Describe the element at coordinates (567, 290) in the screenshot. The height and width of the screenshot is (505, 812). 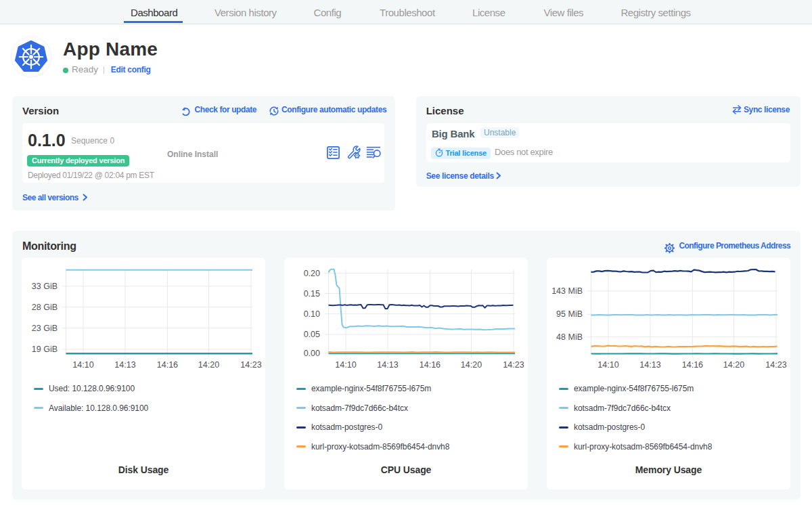
I see `svg-text: 143 MiB` at that location.